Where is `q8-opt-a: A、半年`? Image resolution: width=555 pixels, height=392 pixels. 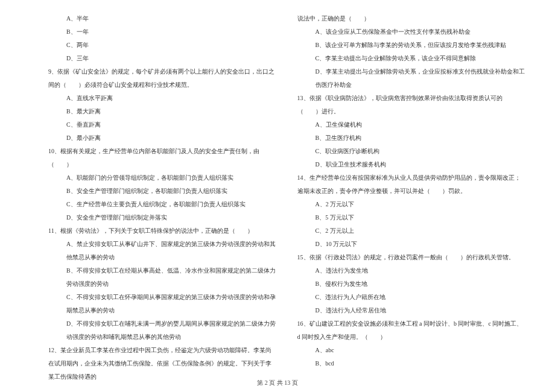 q8-opt-a: A、半年 is located at coordinates (162, 19).